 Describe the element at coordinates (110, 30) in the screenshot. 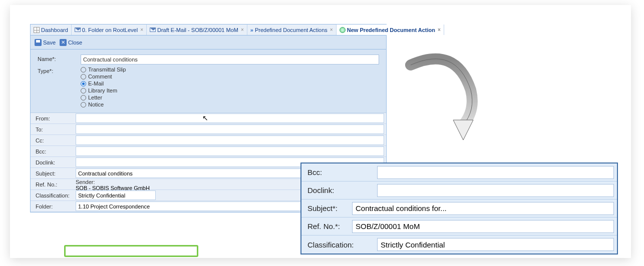

I see `tab-label: 0. Folder on RootLevel` at that location.